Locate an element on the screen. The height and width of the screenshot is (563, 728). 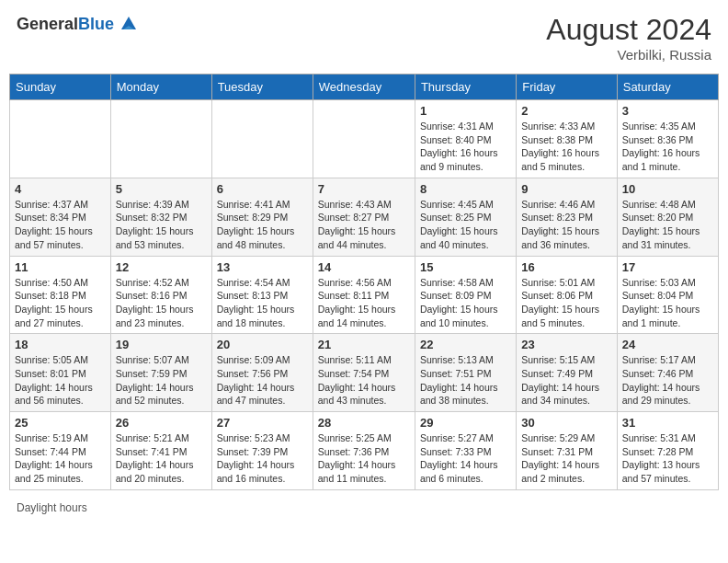
calendar-cell: 10Sunrise: 4:48 AM Sunset: 8:20 PM Dayli… is located at coordinates (667, 217).